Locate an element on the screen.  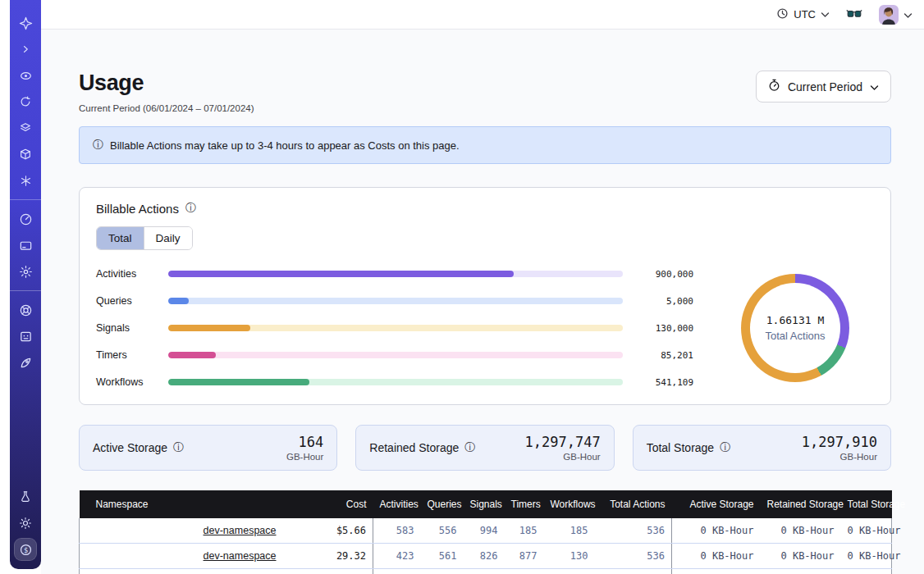
sunglasses-icon is located at coordinates (854, 15).